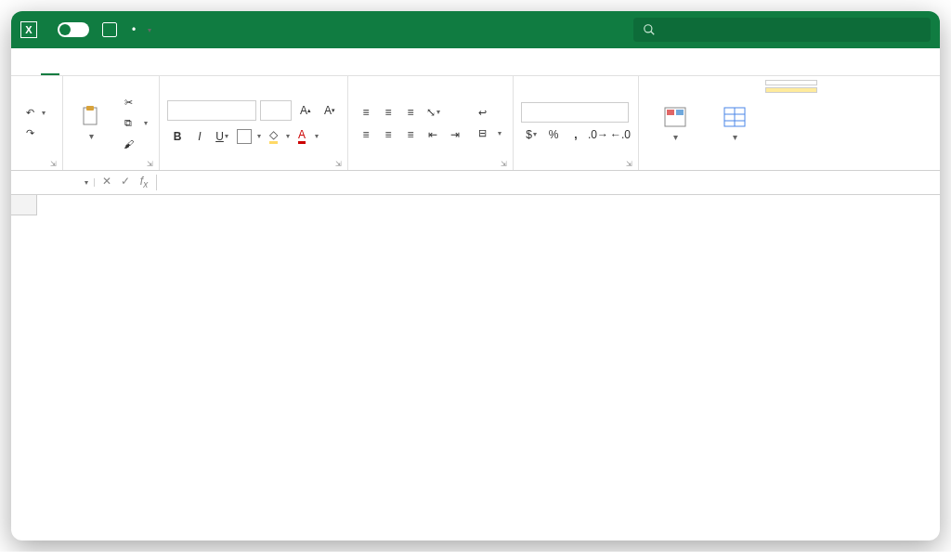  Describe the element at coordinates (91, 123) in the screenshot. I see `paste-button: ▾` at that location.